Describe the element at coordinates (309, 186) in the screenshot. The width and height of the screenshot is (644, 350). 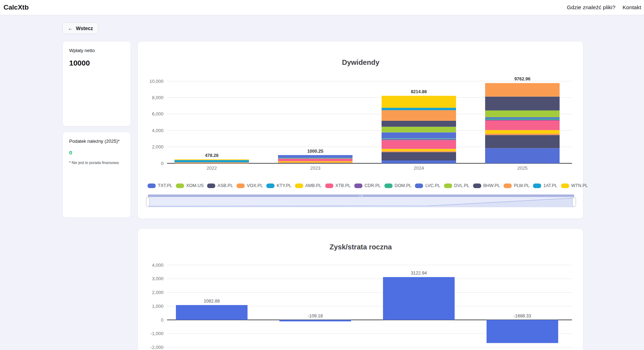
I see `legend-item-AMB.PL: AMB.PL` at that location.